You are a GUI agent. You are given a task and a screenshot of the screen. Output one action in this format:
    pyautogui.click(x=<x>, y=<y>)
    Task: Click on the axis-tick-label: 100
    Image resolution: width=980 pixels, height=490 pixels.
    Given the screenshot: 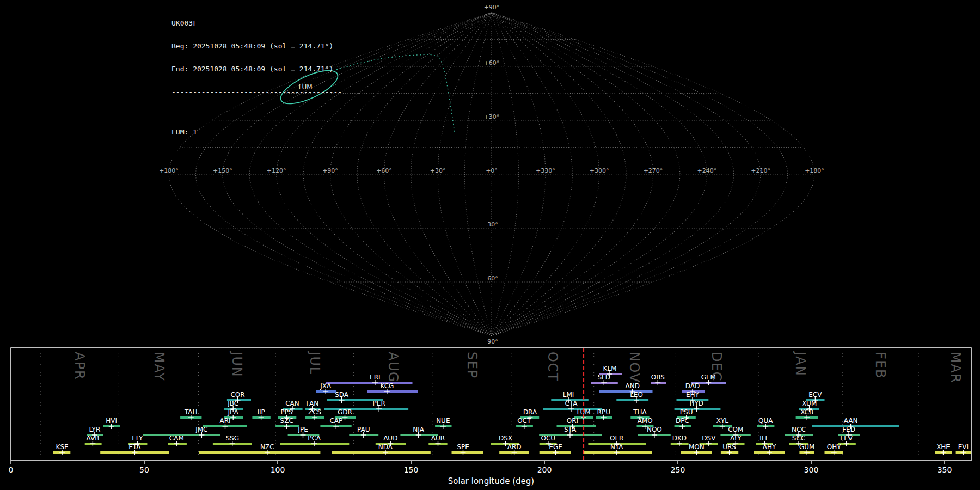 What is the action you would take?
    pyautogui.click(x=278, y=470)
    